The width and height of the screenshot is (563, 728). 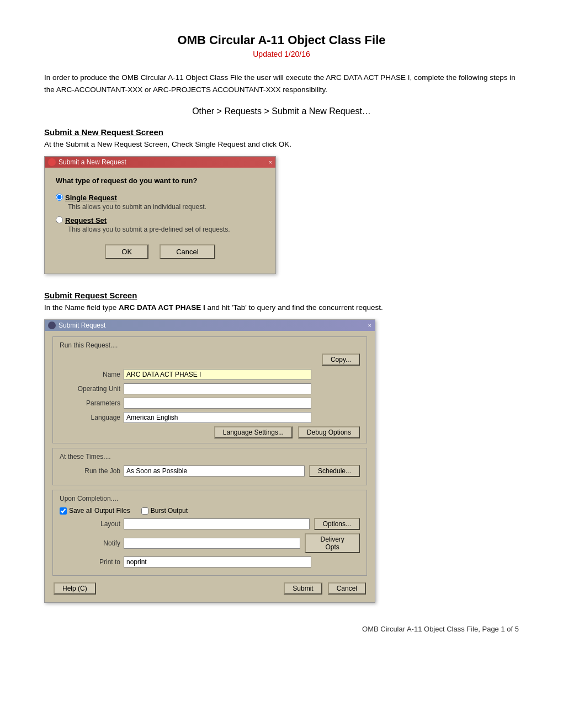 What do you see at coordinates (127, 251) in the screenshot?
I see `ok-button: OK` at bounding box center [127, 251].